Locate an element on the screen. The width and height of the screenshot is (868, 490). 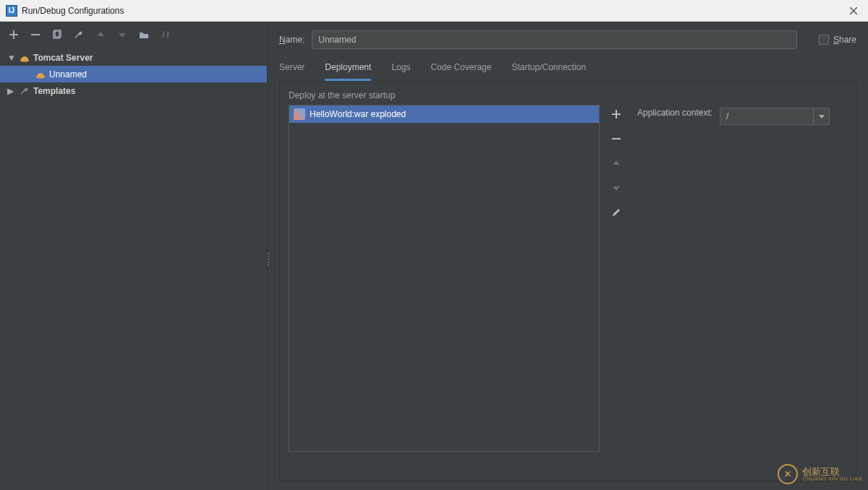
tree-node-templates: ▶ Templates is located at coordinates (133, 91).